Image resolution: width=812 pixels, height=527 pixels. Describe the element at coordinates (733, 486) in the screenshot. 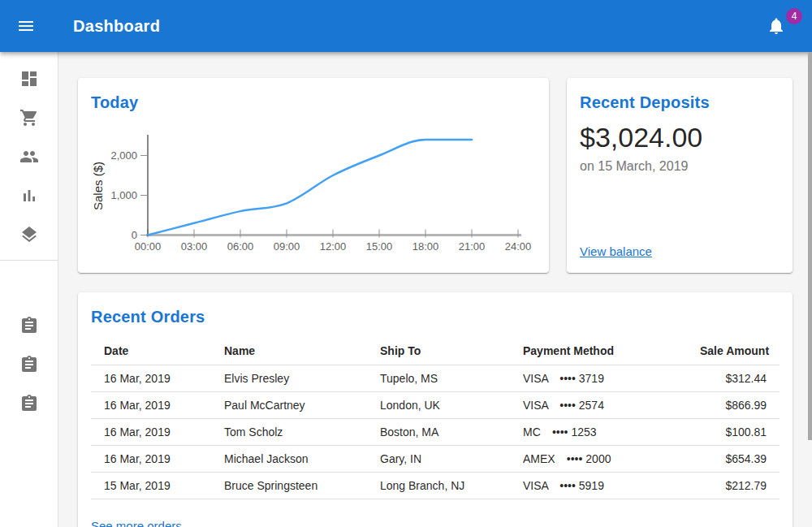

I see `table-cell: $212.79` at that location.